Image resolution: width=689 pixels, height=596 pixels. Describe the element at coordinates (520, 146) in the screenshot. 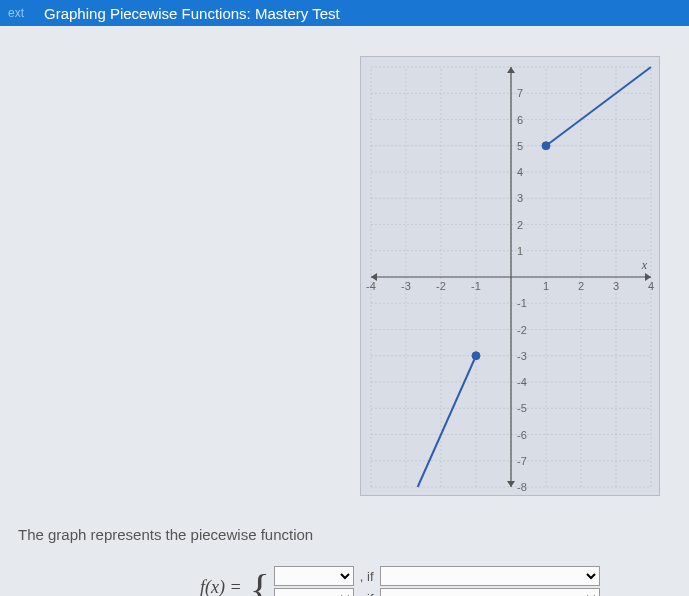

I see `svg-text: 5` at that location.